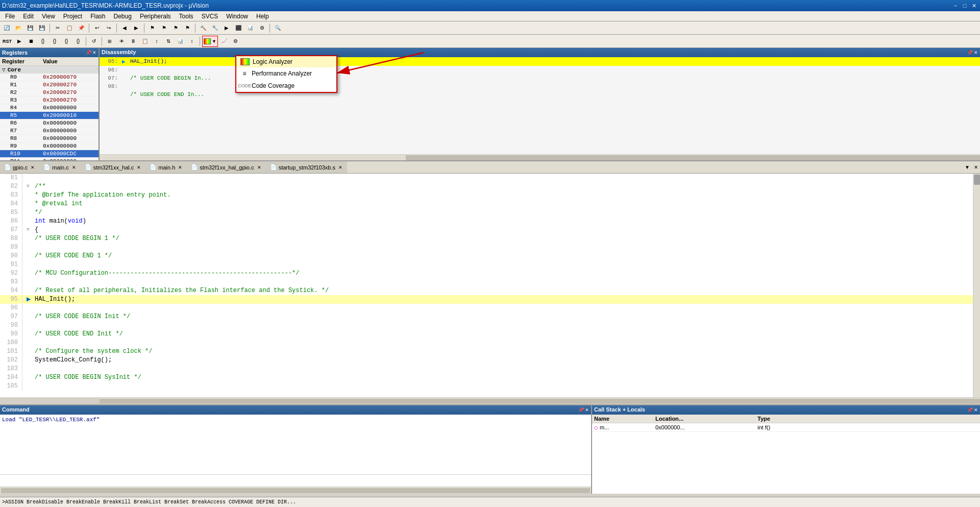 The height and width of the screenshot is (507, 980). I want to click on tb-save: 💾, so click(30, 28).